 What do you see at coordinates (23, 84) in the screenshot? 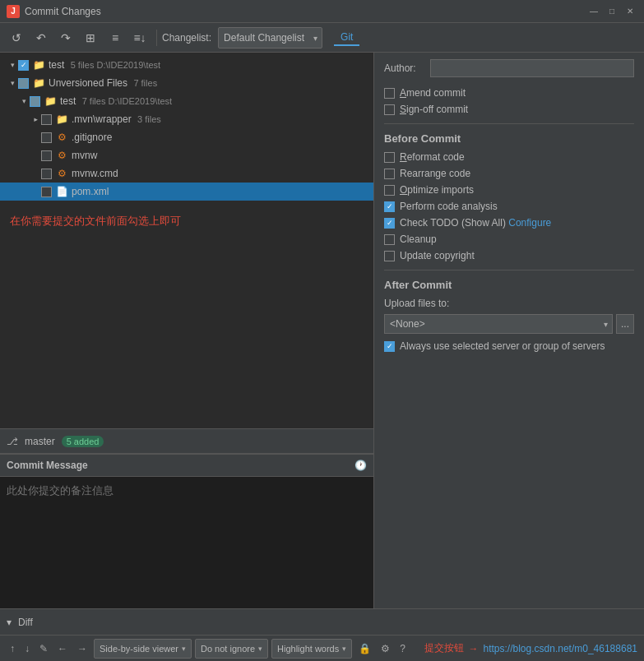
I see `tree-checkbox-unversioned` at bounding box center [23, 84].